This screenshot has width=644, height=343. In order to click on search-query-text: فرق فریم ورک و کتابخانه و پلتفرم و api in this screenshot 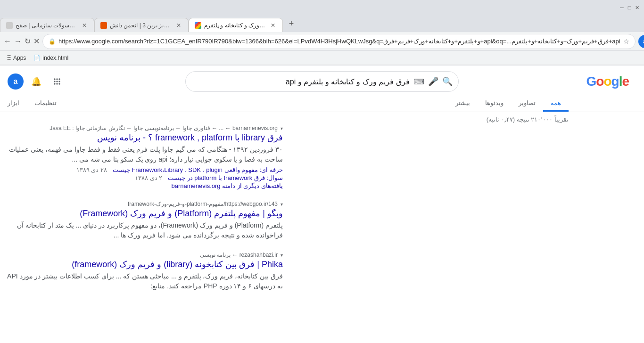, I will do `click(301, 82)`.